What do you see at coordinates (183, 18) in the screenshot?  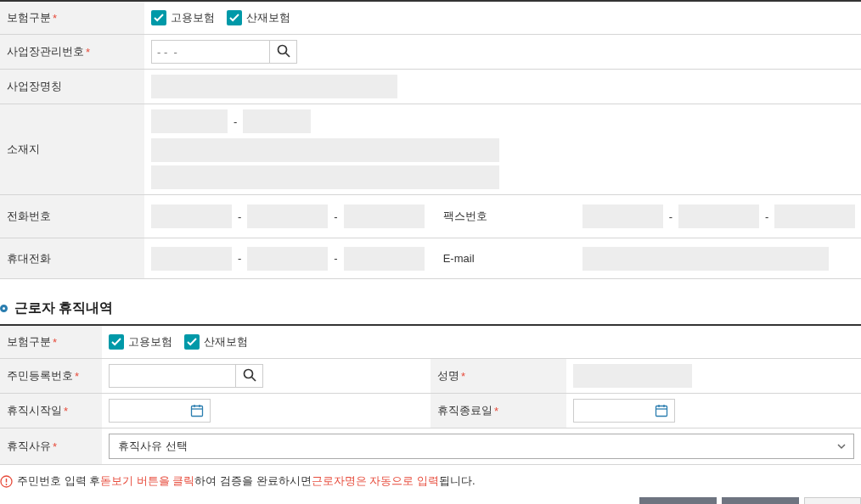 I see `emp-insurance-checkbox: 고용보험` at bounding box center [183, 18].